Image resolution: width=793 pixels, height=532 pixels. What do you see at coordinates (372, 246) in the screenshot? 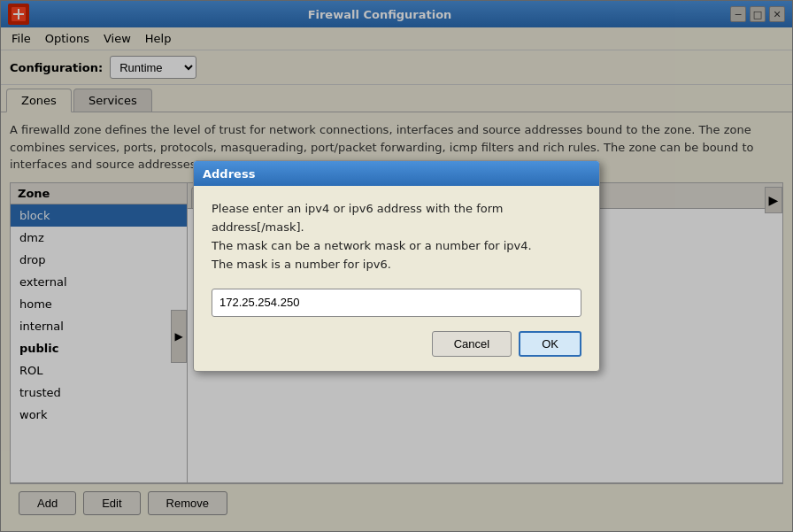
I see `modal-desc-line2: The mask can be a network mask or a numb…` at bounding box center [372, 246].